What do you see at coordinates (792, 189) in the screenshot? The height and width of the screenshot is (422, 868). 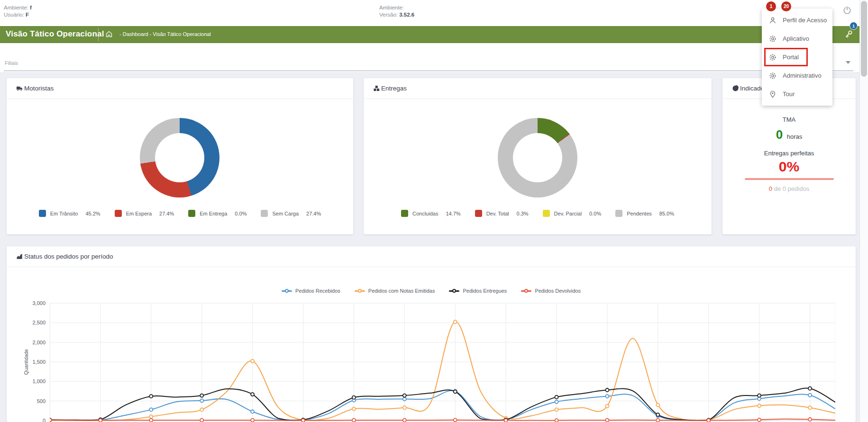 I see `orders-count-text: de 0 pedidos` at bounding box center [792, 189].